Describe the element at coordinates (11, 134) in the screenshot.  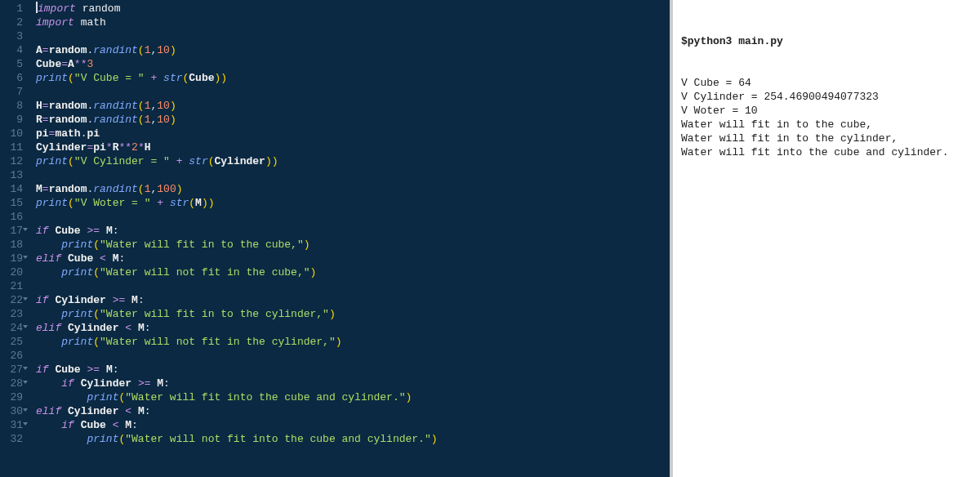
I see `line-number: 10` at that location.